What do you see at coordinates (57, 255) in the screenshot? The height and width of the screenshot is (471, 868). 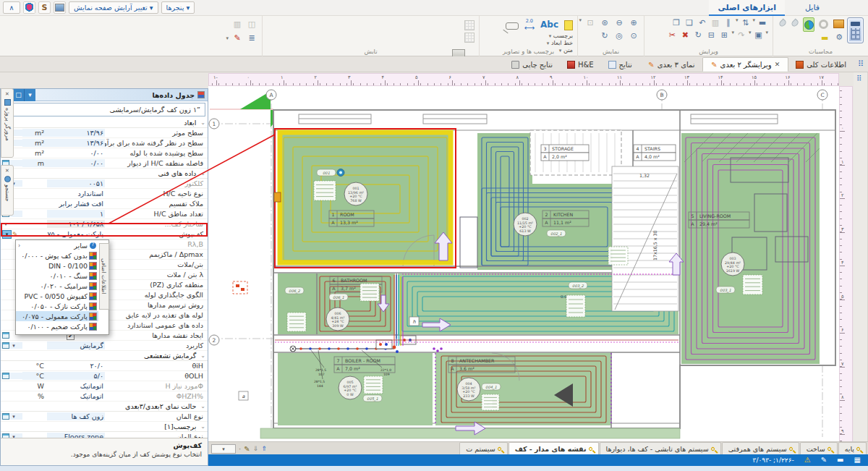 I see `dropdown-option: بدون کف پوش - ۰/۰۰۰ ‹` at bounding box center [57, 255].